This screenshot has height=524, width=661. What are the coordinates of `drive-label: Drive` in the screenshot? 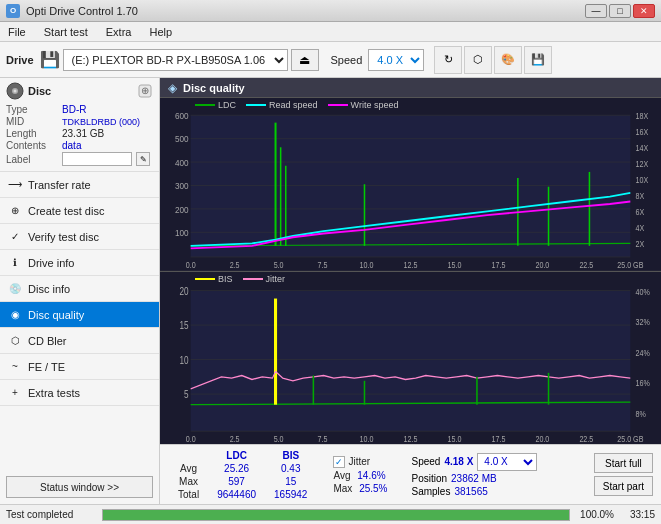 It's located at (20, 60).